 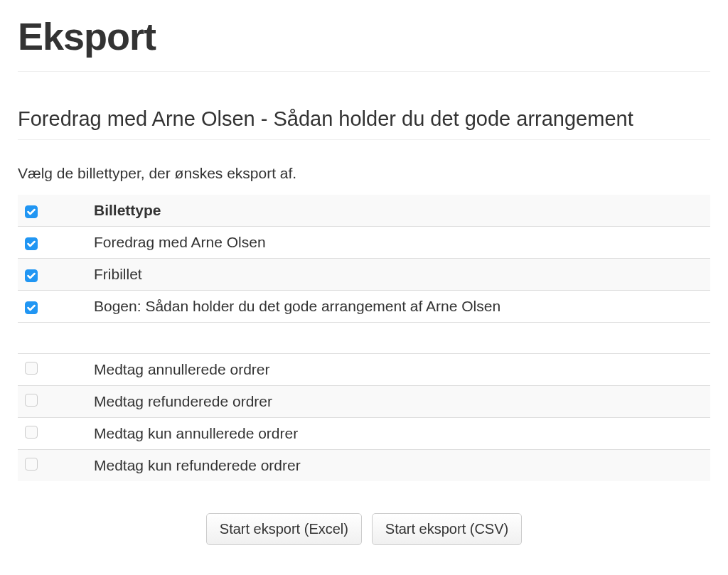 I want to click on column-header-billettype: Billettype, so click(x=398, y=210).